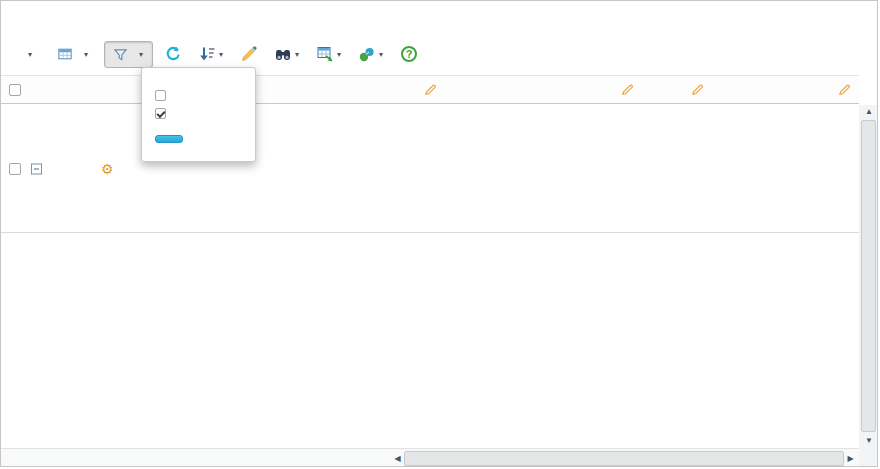 The image size is (880, 469). Describe the element at coordinates (409, 54) in the screenshot. I see `help-button: ?` at that location.